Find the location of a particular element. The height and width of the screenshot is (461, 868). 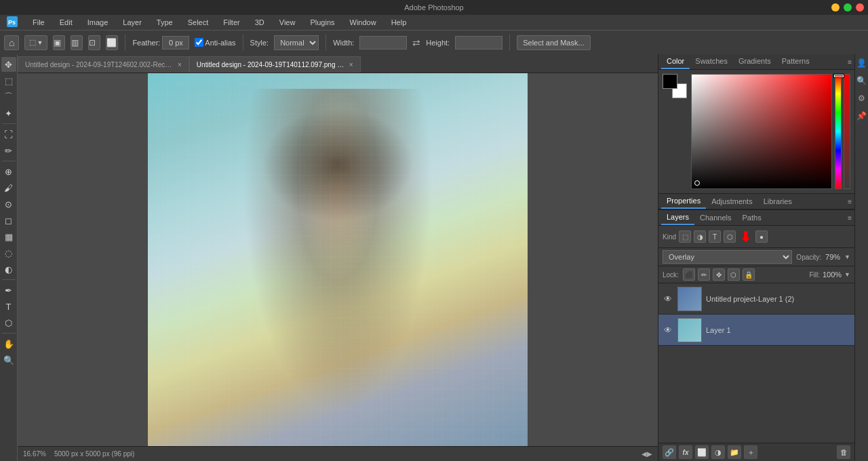

patterns-tab: Patterns is located at coordinates (796, 62).